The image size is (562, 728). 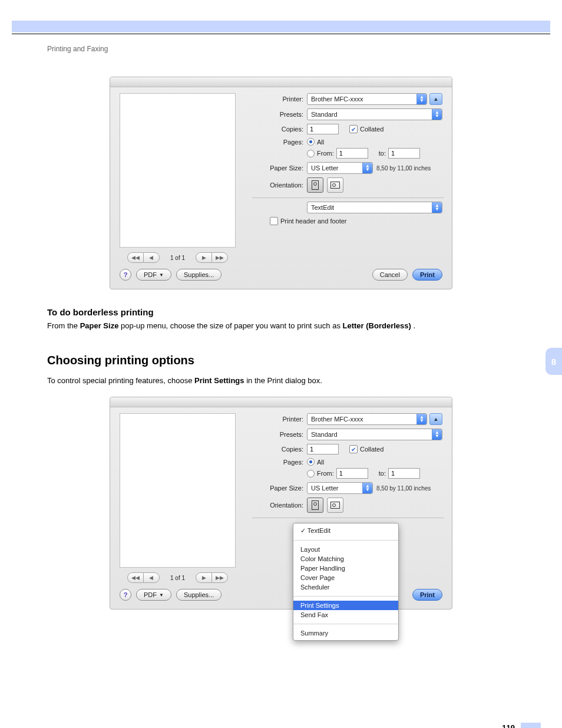 I want to click on paper-size-label: Paper Size:, so click(x=280, y=488).